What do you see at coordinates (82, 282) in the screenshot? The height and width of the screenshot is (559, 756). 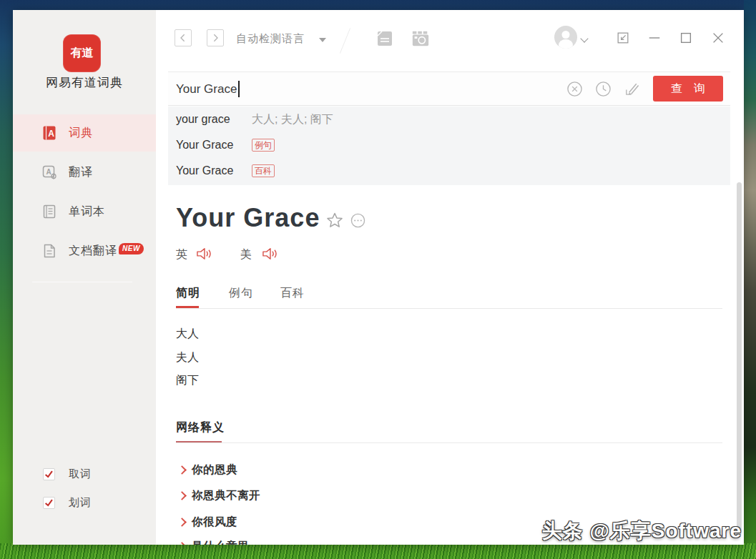 I see `sidebar-divider` at bounding box center [82, 282].